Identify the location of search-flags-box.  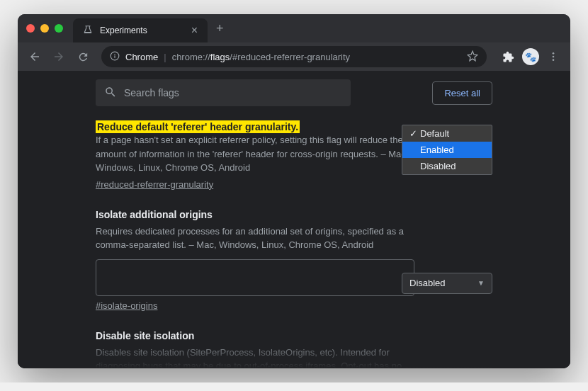
(223, 93).